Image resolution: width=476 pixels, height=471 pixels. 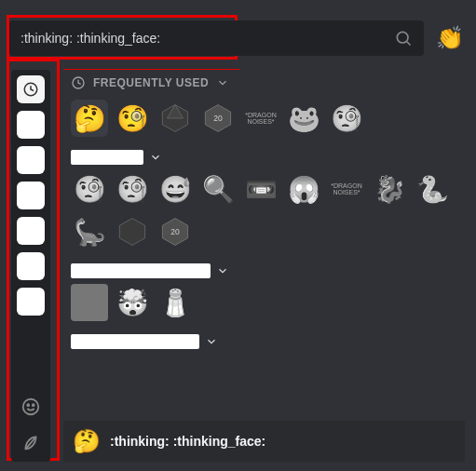 I want to click on emoji-monocle-magnify: 🔍, so click(x=218, y=189).